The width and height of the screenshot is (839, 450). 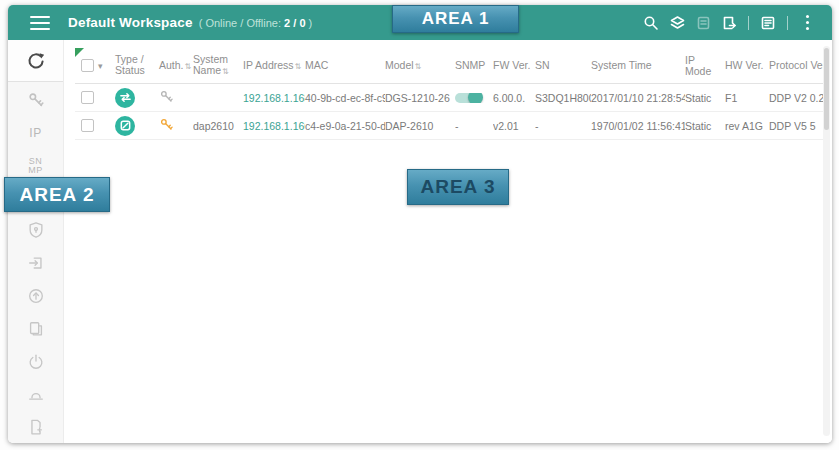 What do you see at coordinates (747, 98) in the screenshot?
I see `hw-ver-cell: F1` at bounding box center [747, 98].